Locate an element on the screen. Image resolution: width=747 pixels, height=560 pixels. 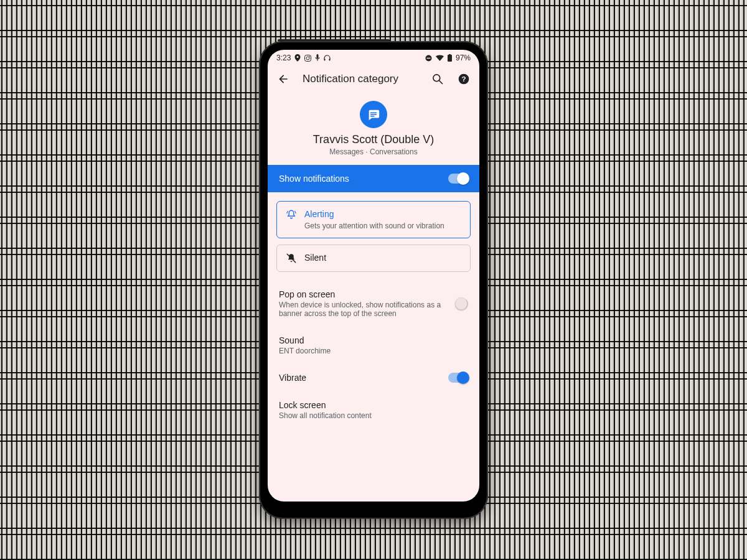
pop-on-screen-switch is located at coordinates (462, 304).